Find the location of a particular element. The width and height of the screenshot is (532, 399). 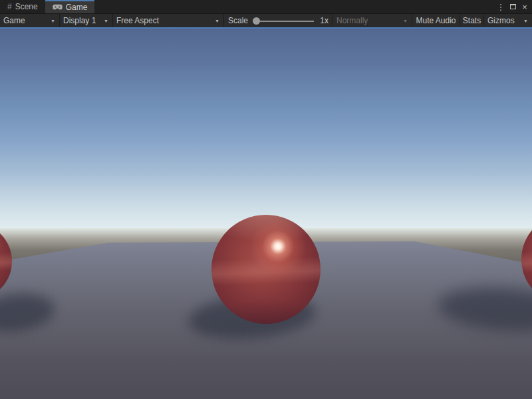

play-mode-label: Normally is located at coordinates (352, 21).